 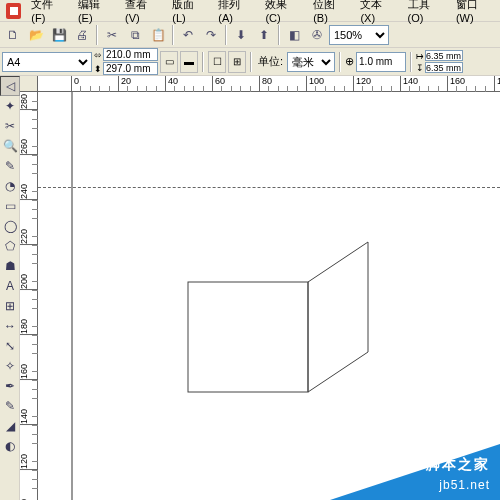 What do you see at coordinates (217, 62) in the screenshot?
I see `page-layout-icon: ☐` at bounding box center [217, 62].